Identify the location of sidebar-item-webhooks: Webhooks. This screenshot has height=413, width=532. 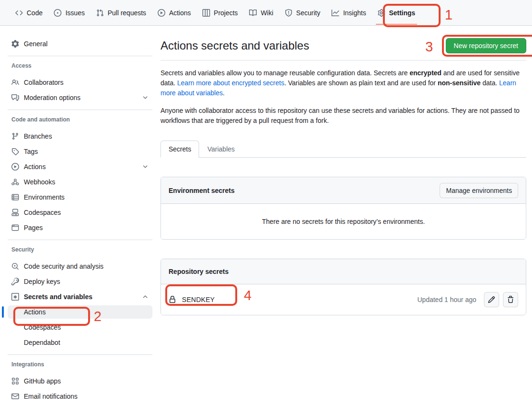
(80, 182).